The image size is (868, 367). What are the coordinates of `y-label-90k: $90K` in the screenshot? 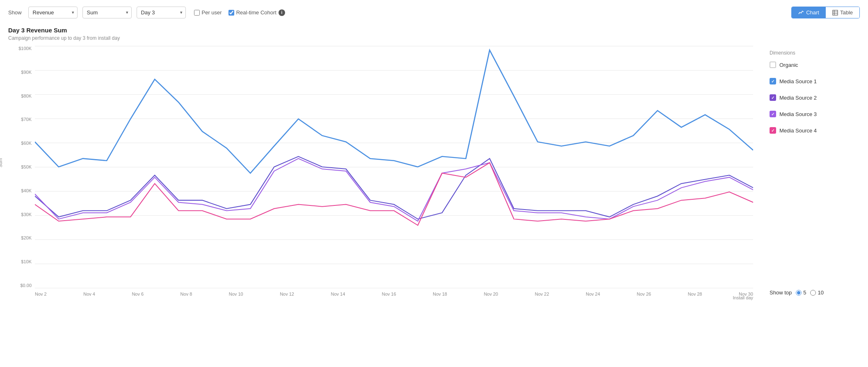 It's located at (26, 72).